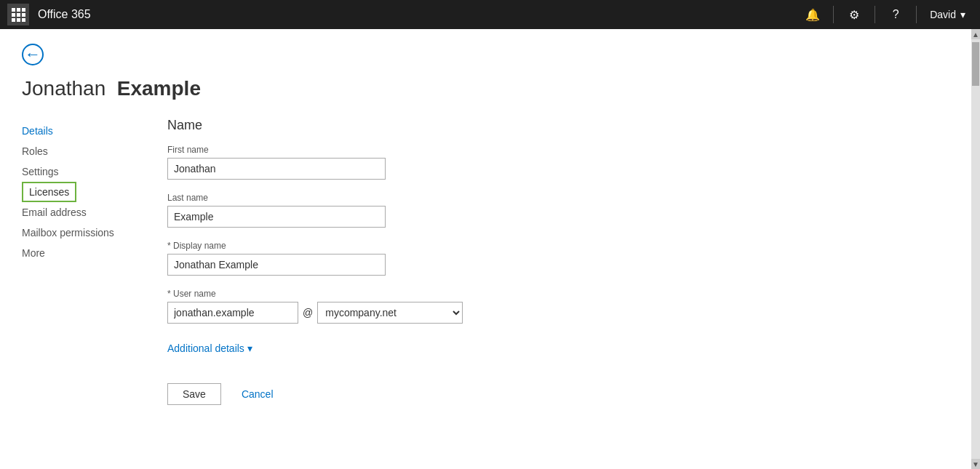  I want to click on cancel-button: Cancel, so click(258, 394).